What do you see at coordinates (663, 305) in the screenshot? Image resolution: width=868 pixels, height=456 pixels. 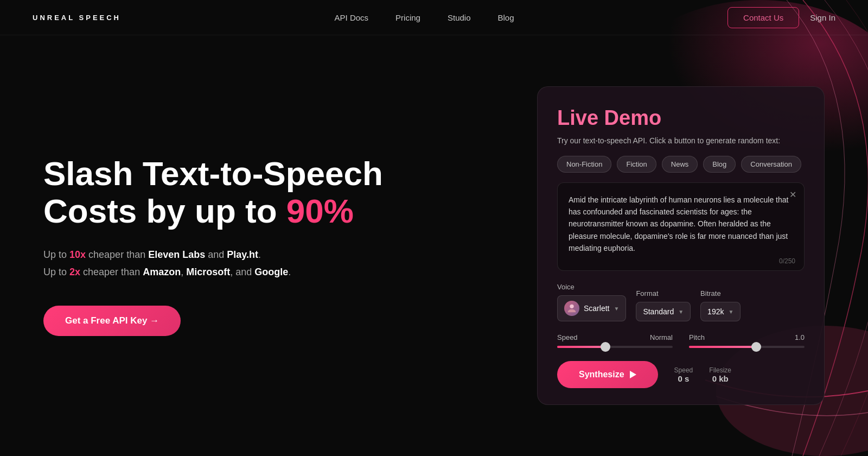 I see `format-control: Format Standard ▼` at bounding box center [663, 305].